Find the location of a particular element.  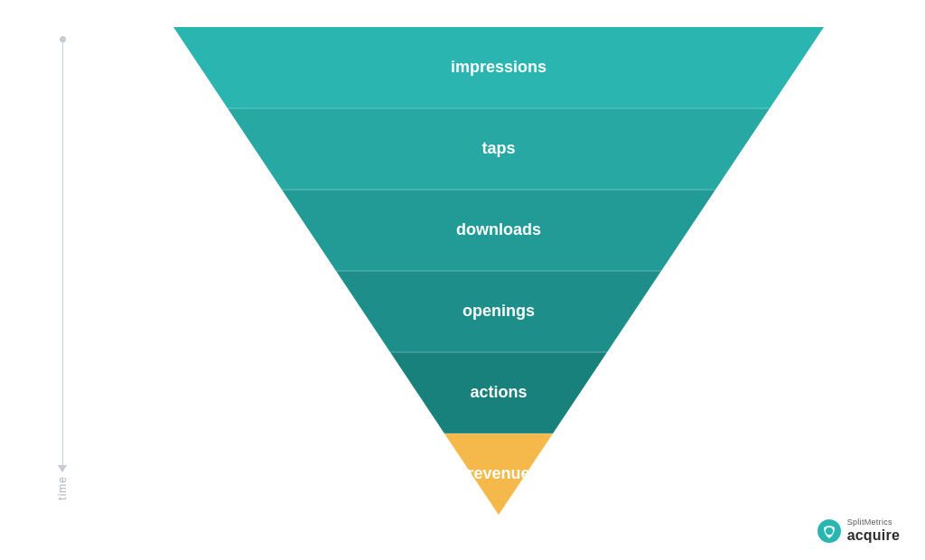

time-axis-label: time is located at coordinates (62, 488).